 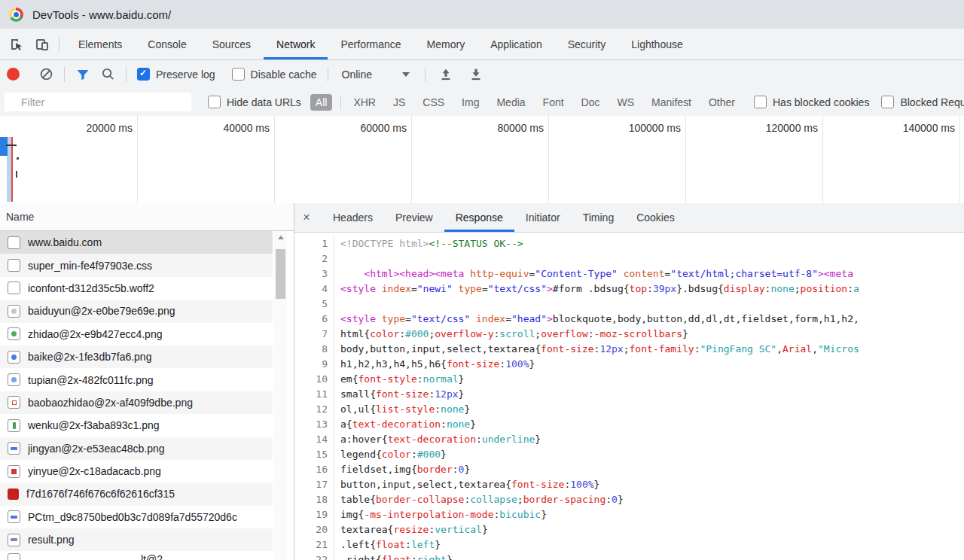 What do you see at coordinates (315, 289) in the screenshot?
I see `line-number: 4` at bounding box center [315, 289].